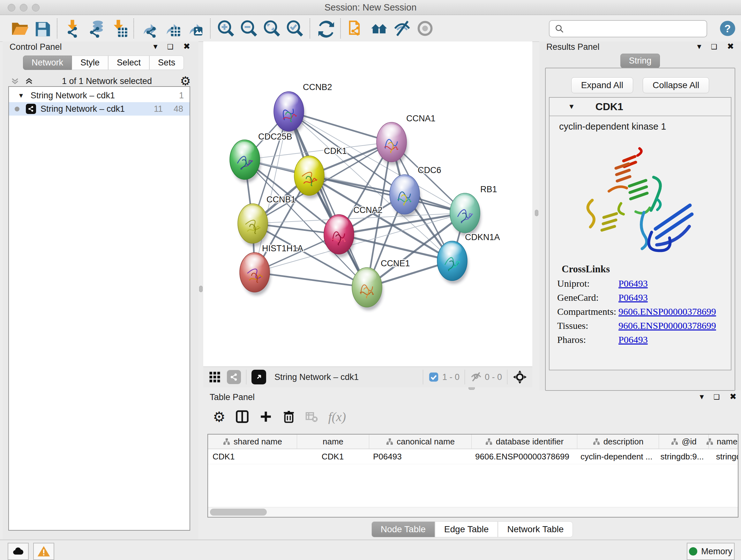 The image size is (741, 560). I want to click on delete-column-icon, so click(289, 417).